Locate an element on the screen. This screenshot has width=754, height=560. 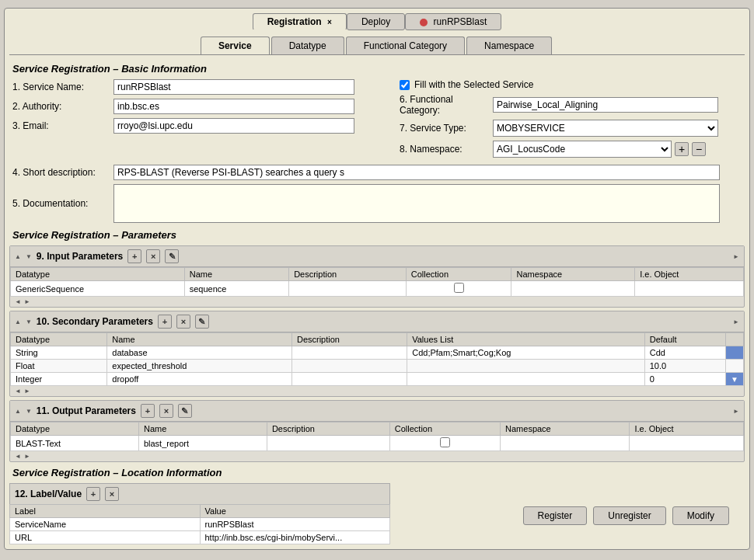
cell-datatype: GenericSequence is located at coordinates (98, 289).